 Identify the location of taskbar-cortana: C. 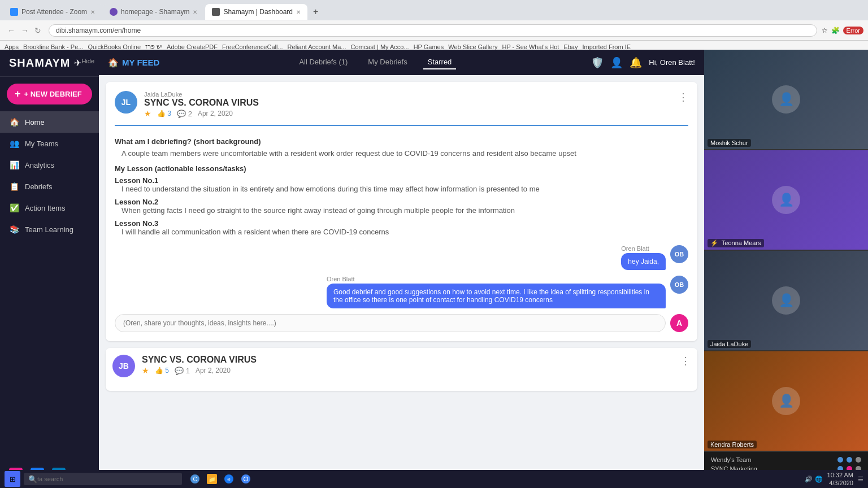
(195, 479).